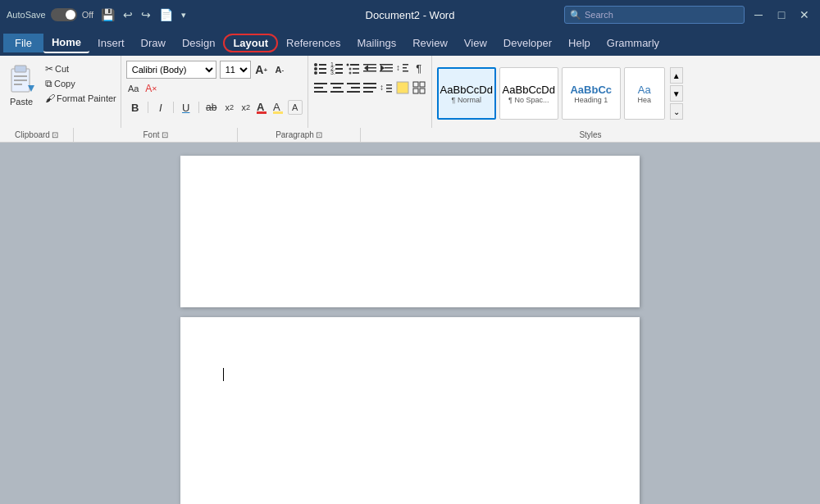  What do you see at coordinates (279, 107) in the screenshot?
I see `highlight-button: A` at bounding box center [279, 107].